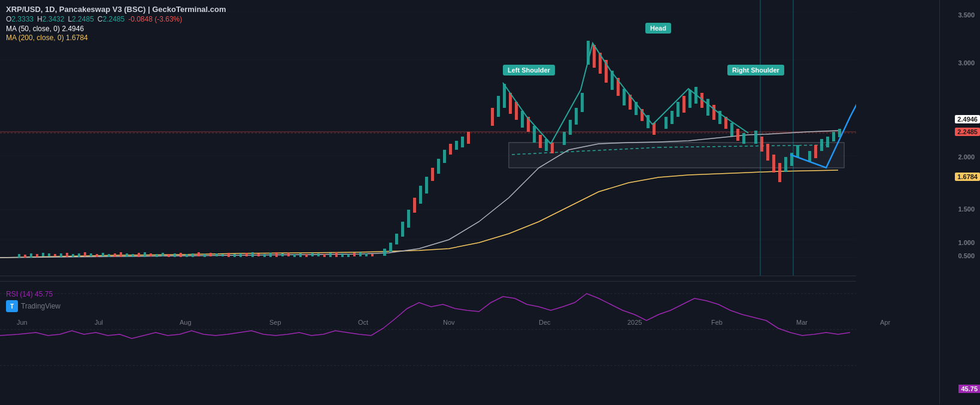  I want to click on price-label-ma200: 1.6784, so click(967, 177).